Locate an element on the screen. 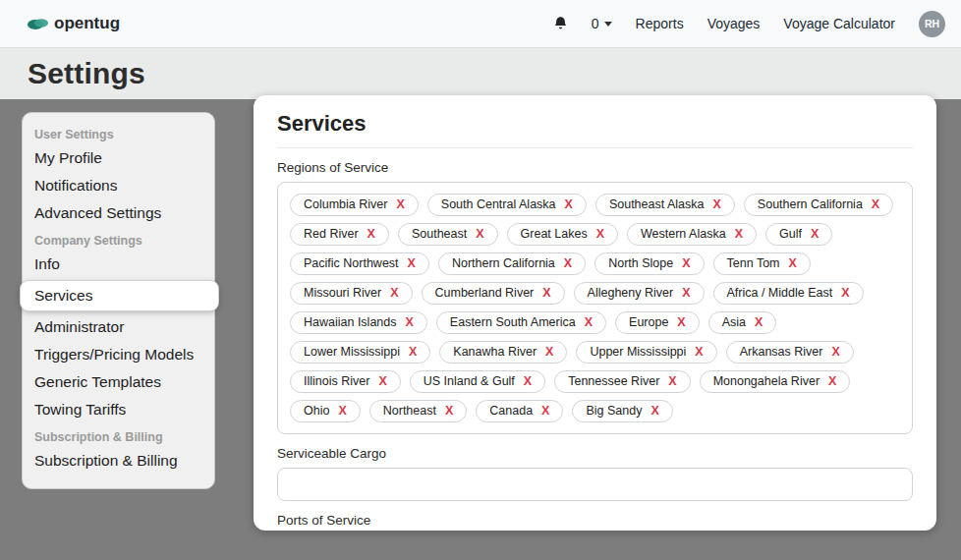  region-chip: Northern CaliforniaX is located at coordinates (512, 263).